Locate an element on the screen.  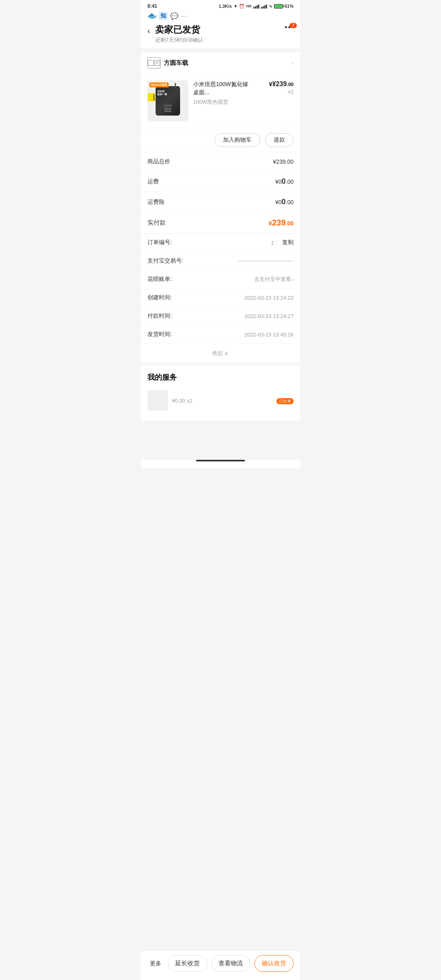
back-button: ‹ is located at coordinates (149, 30).